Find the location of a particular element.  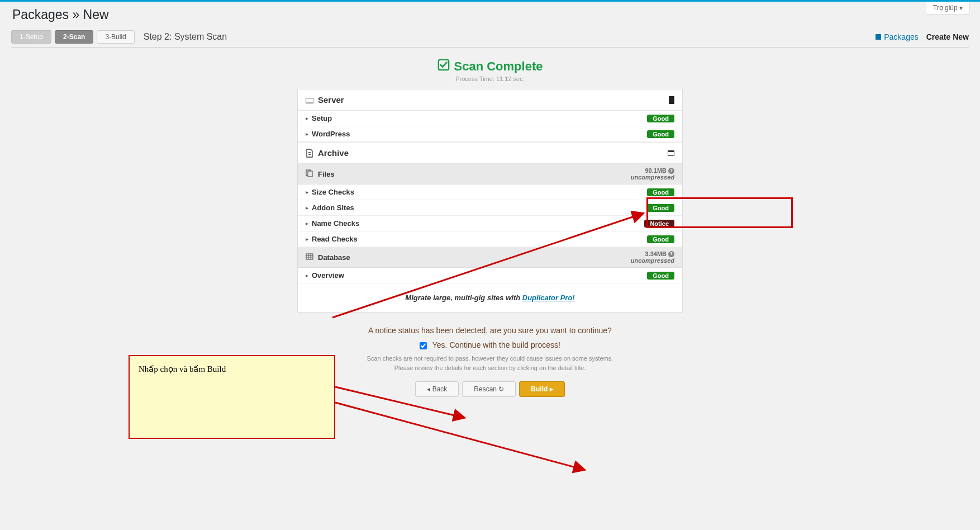

fine-print-2: Please review the details for each secti… is located at coordinates (490, 368).